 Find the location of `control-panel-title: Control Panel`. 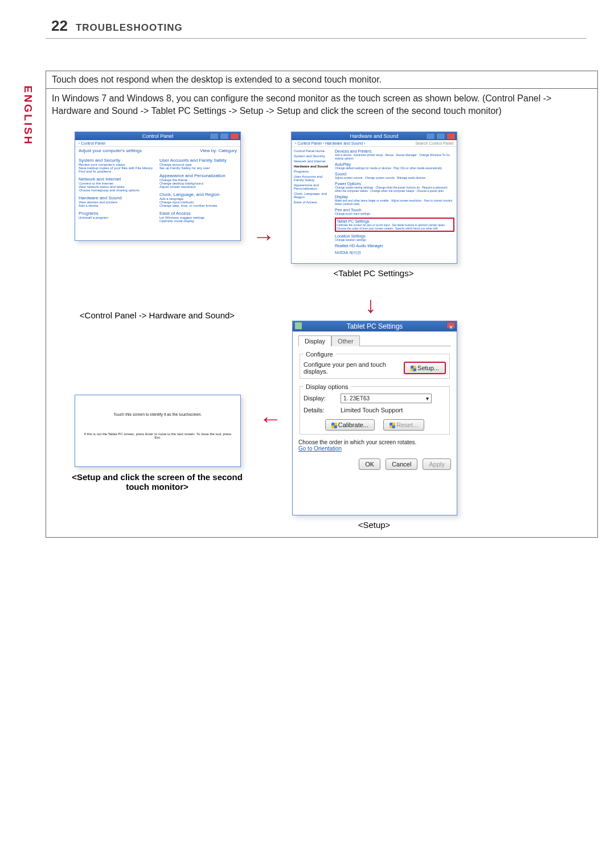

control-panel-title: Control Panel is located at coordinates (158, 136).